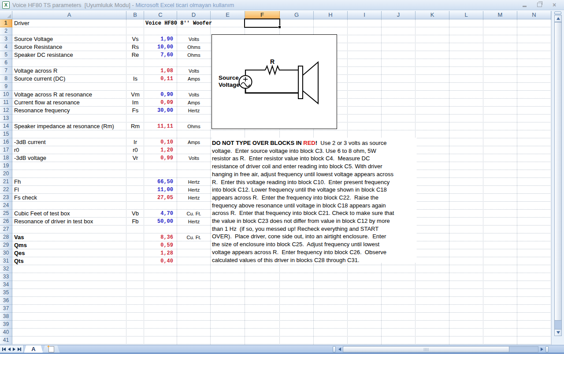 Image resolution: width=564 pixels, height=392 pixels. What do you see at coordinates (6, 23) in the screenshot?
I see `row-header-1: 1` at bounding box center [6, 23].